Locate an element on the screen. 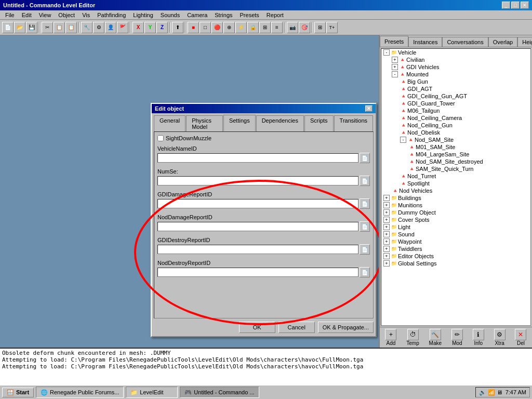 The image size is (532, 399). tree-cover-spots: + 📁 Cover Spots is located at coordinates (456, 220).